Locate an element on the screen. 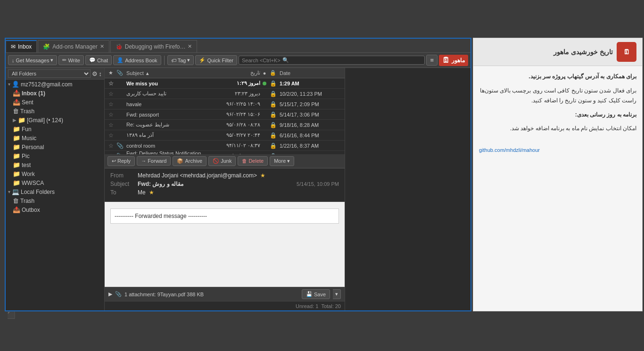 The width and height of the screenshot is (644, 351). trash-local-icon: 🗑 is located at coordinates (16, 201).